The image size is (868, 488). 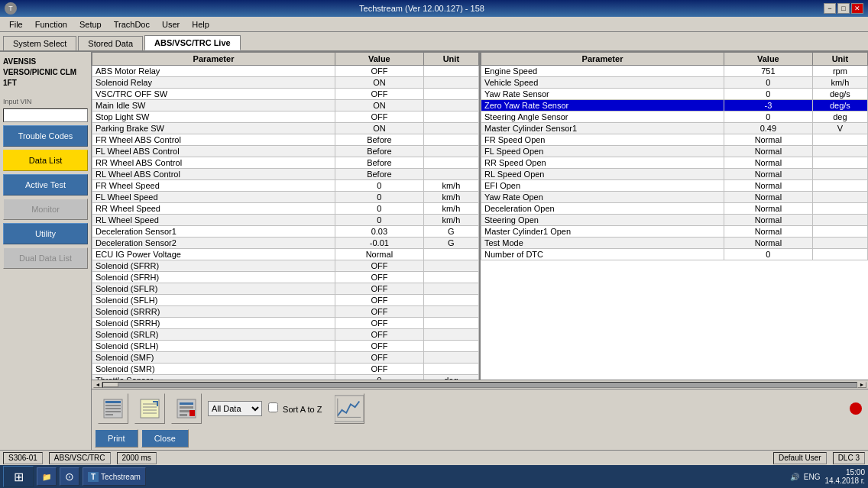 What do you see at coordinates (286, 128) in the screenshot?
I see `table-row: Parking Brake SW ON` at bounding box center [286, 128].